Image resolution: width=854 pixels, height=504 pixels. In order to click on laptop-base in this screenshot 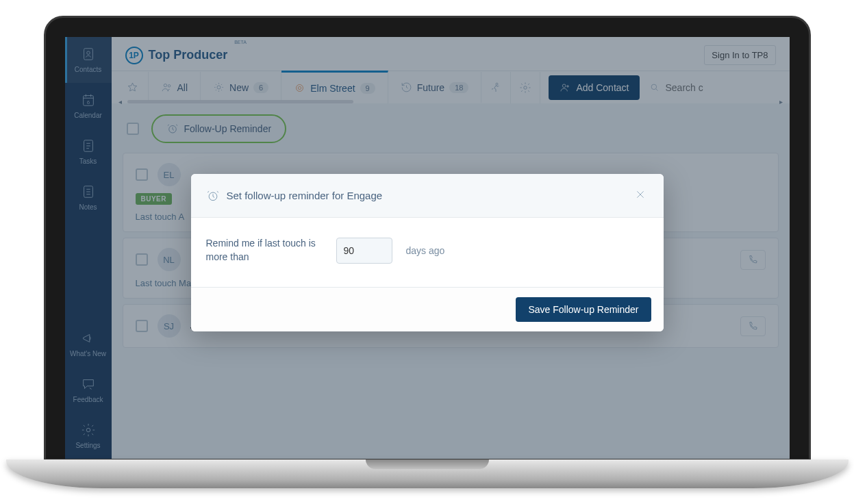, I will do `click(427, 474)`.